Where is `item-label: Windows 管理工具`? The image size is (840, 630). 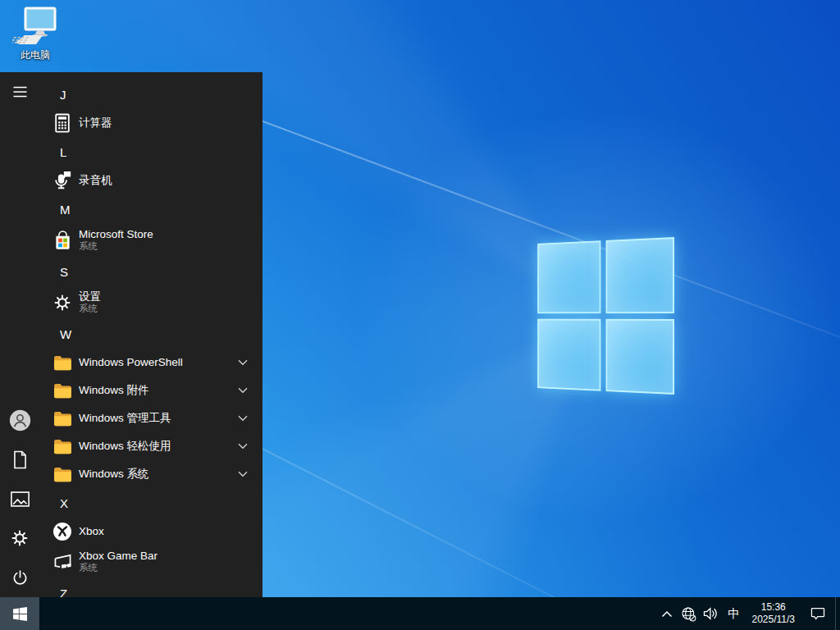
item-label: Windows 管理工具 is located at coordinates (125, 418).